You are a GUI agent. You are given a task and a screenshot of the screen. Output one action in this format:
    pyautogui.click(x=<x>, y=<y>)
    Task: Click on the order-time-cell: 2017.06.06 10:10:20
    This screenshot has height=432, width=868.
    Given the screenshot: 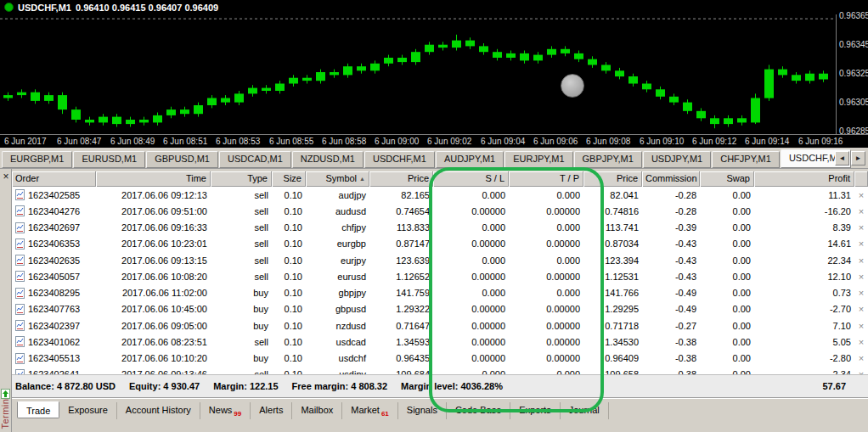 What is the action you would take?
    pyautogui.click(x=153, y=358)
    